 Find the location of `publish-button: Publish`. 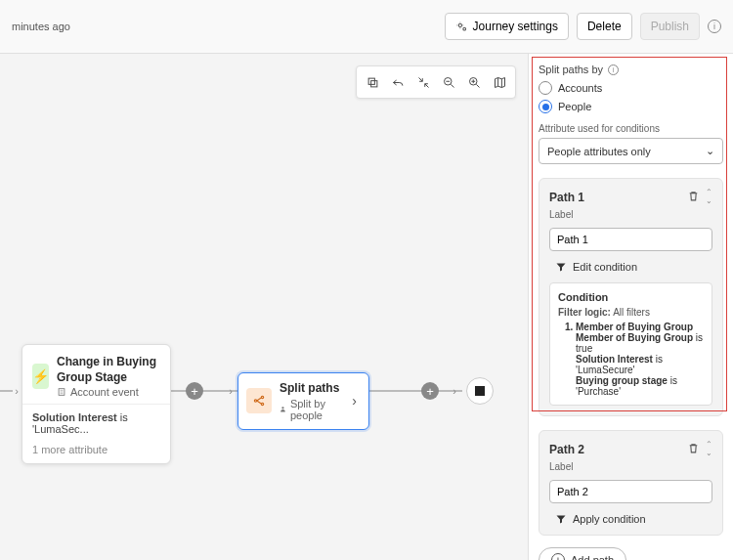

publish-button: Publish is located at coordinates (670, 26).